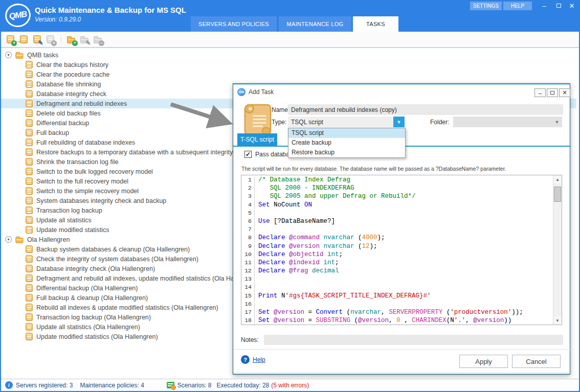  What do you see at coordinates (399, 122) in the screenshot?
I see `type-combo-arrow-icon: ▼` at bounding box center [399, 122].